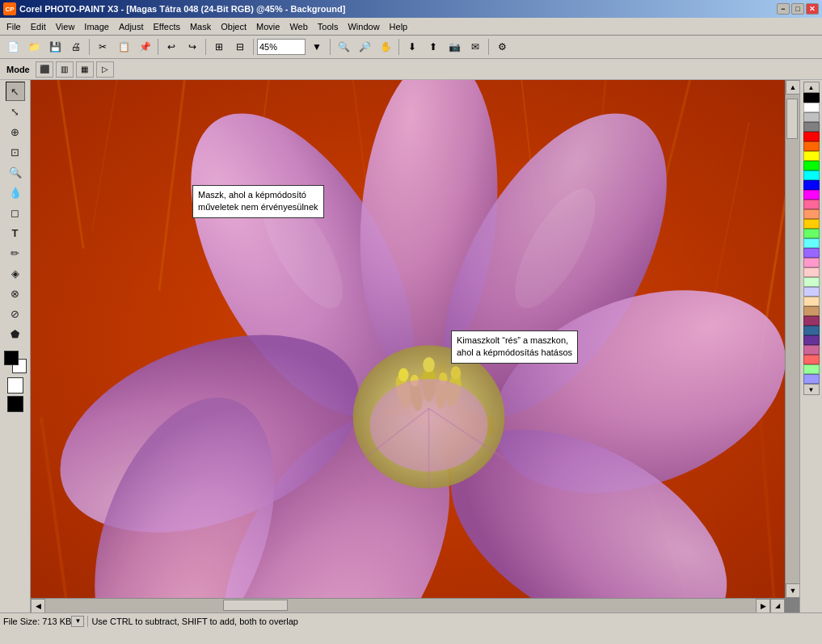 The width and height of the screenshot is (822, 644). I want to click on snap-btn: ⊟, so click(240, 47).